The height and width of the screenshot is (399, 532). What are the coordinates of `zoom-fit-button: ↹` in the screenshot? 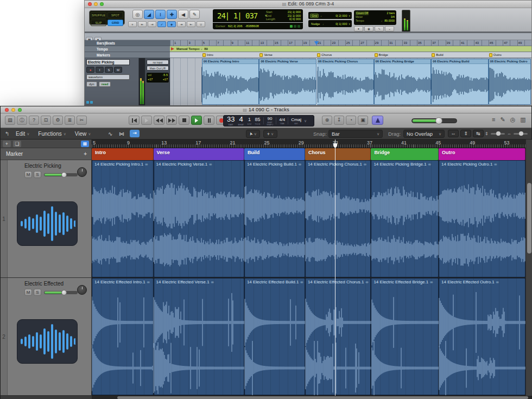 It's located at (478, 134).